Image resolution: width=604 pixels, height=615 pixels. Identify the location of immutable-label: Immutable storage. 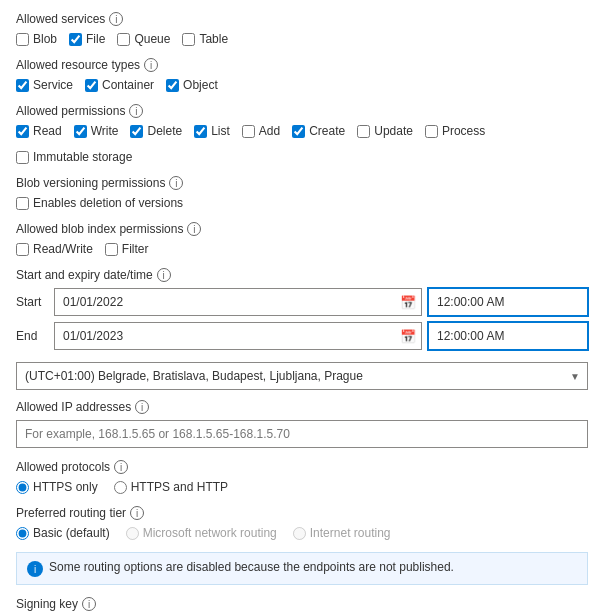
(82, 157).